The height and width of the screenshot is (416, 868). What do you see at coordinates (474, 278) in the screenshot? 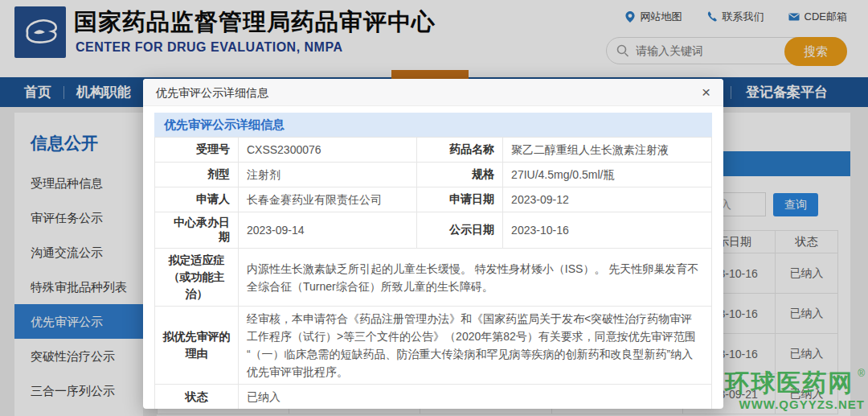
I see `detail-value: 内源性生长激素缺乏所引起的儿童生长缓慢。 特发性身材矮小（ISS）。 先天性卵巢…` at bounding box center [474, 278].